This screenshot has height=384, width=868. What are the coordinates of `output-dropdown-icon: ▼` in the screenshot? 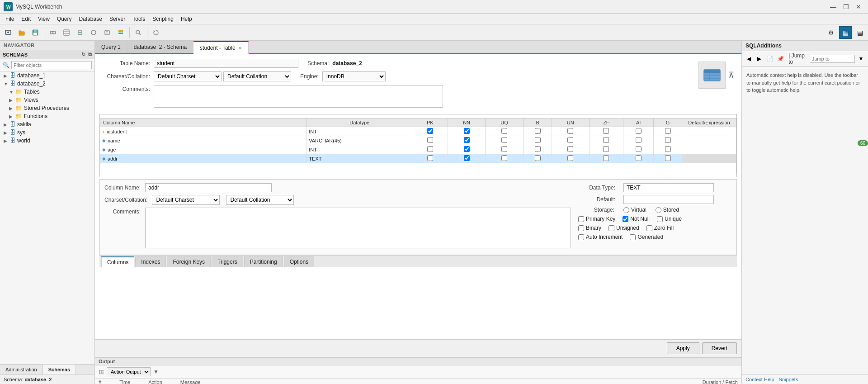 It's located at (156, 372).